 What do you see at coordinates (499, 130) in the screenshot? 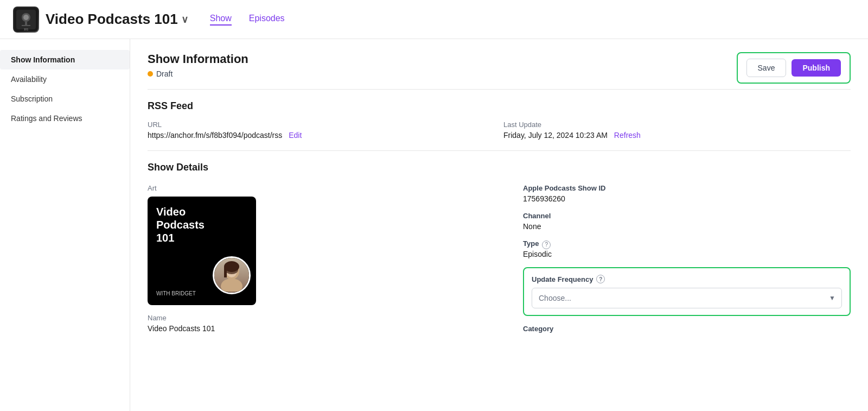
I see `rss-feed-grid: URL https://anchor.fm/s/f8b3f094/podcast…` at bounding box center [499, 130].